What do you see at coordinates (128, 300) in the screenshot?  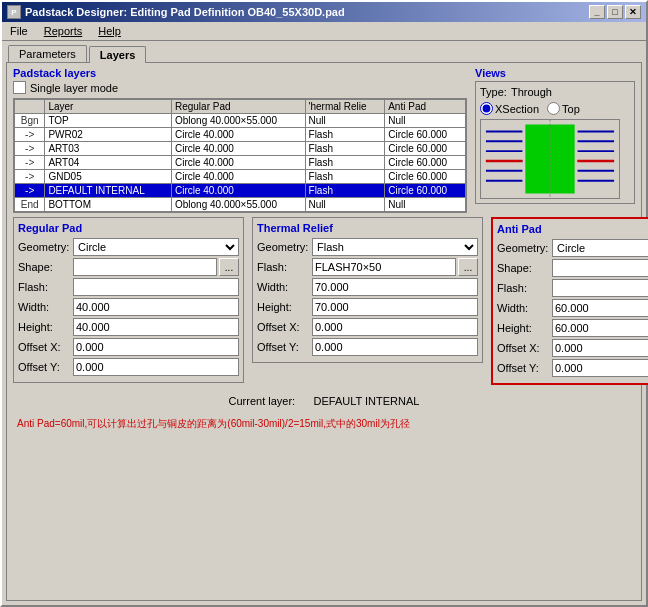 I see `regular-pad-editor: Regular Pad Geometry: Circle Shape: ... …` at bounding box center [128, 300].